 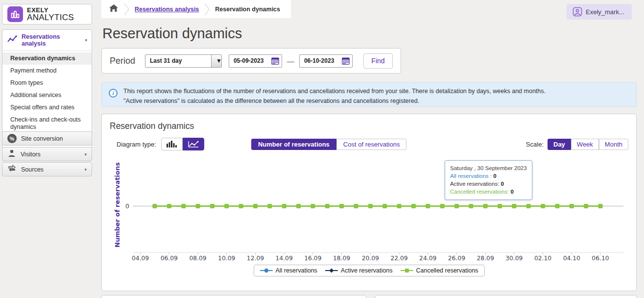 What do you see at coordinates (543, 258) in the screenshot?
I see `x-tick-label: 02.10` at bounding box center [543, 258].